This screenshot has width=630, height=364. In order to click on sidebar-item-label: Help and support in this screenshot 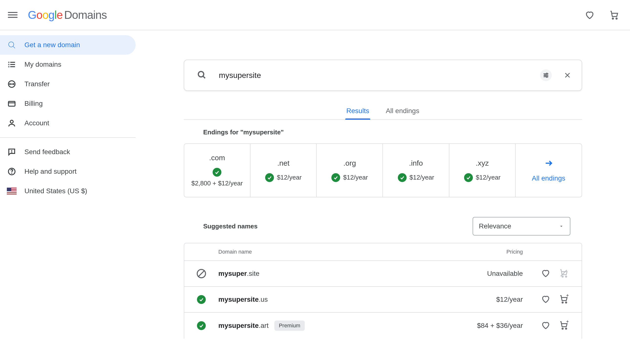, I will do `click(50, 172)`.